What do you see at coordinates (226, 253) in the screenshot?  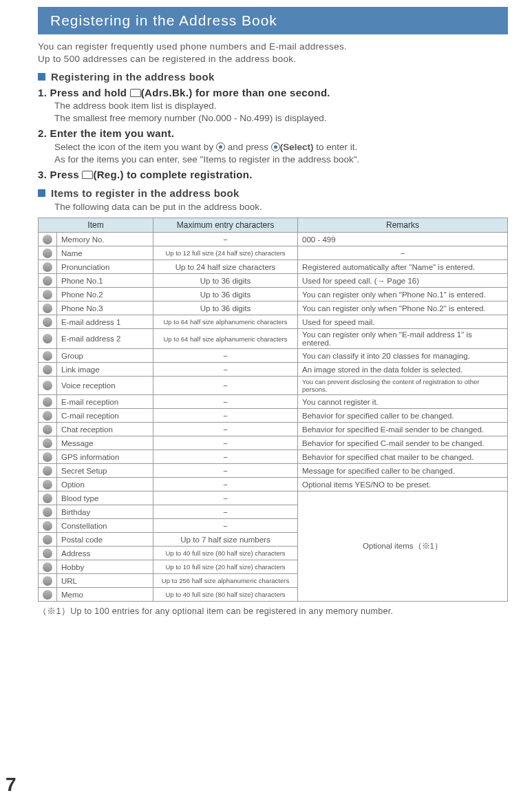 I see `cell-max: Up to 12 full size (24 half size) charac…` at bounding box center [226, 253].